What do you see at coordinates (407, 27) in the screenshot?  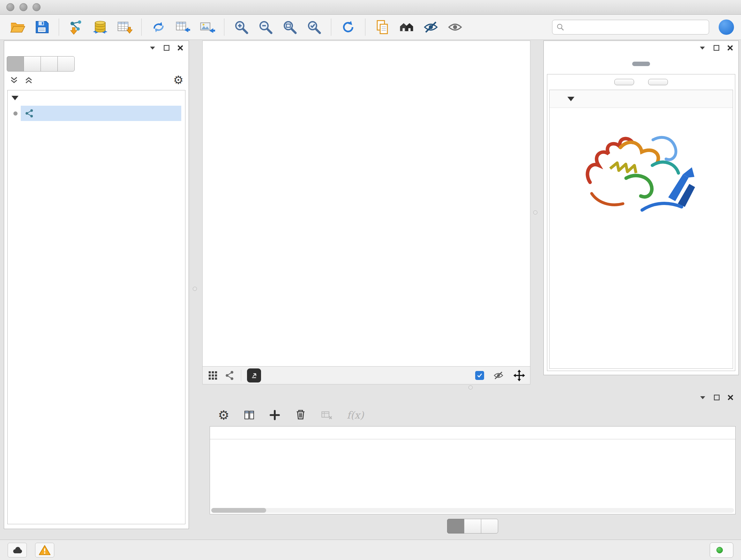 I see `home-view-button` at bounding box center [407, 27].